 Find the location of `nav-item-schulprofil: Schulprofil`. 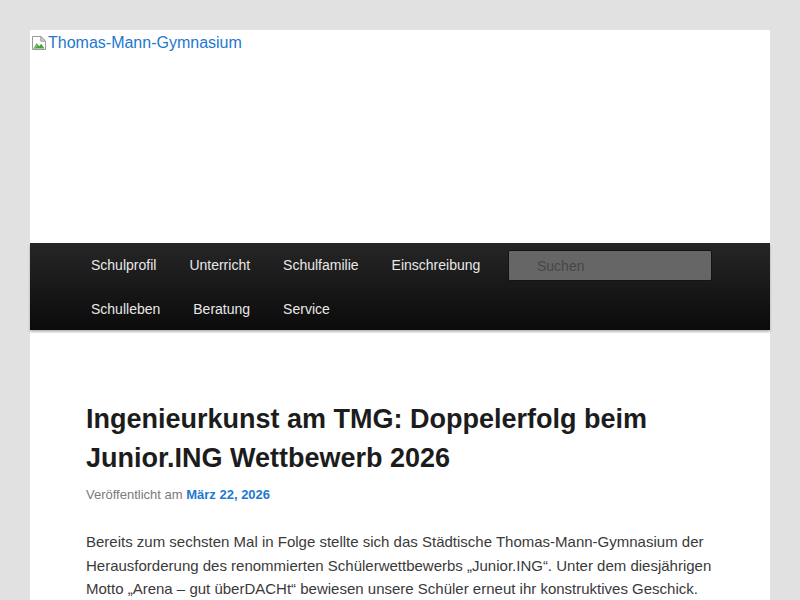

nav-item-schulprofil: Schulprofil is located at coordinates (124, 265).